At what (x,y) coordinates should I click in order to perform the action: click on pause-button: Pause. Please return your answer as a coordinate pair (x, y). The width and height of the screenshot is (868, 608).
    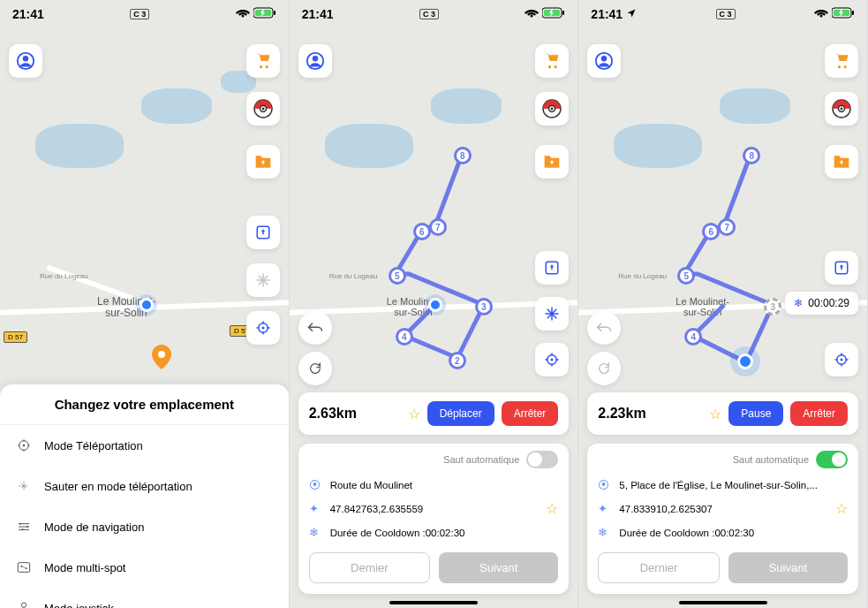
    Looking at the image, I should click on (756, 414).